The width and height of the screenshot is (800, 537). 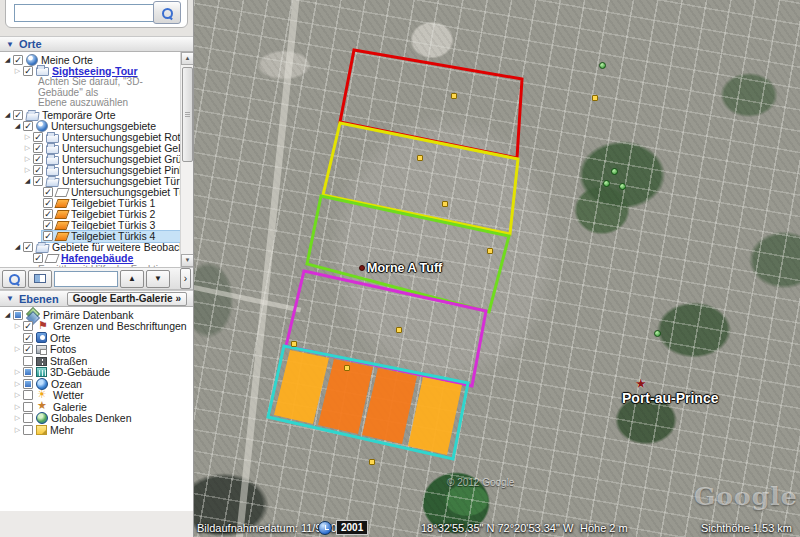 I want to click on tree-item: ▷✓Fotos, so click(x=96, y=350).